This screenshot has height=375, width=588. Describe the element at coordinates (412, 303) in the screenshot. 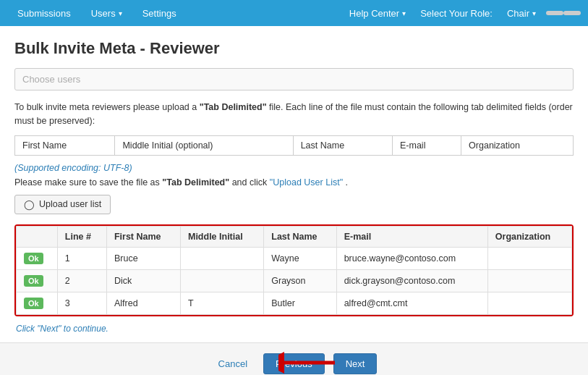

I see `table-cell: alfred@cmt.cmt` at that location.